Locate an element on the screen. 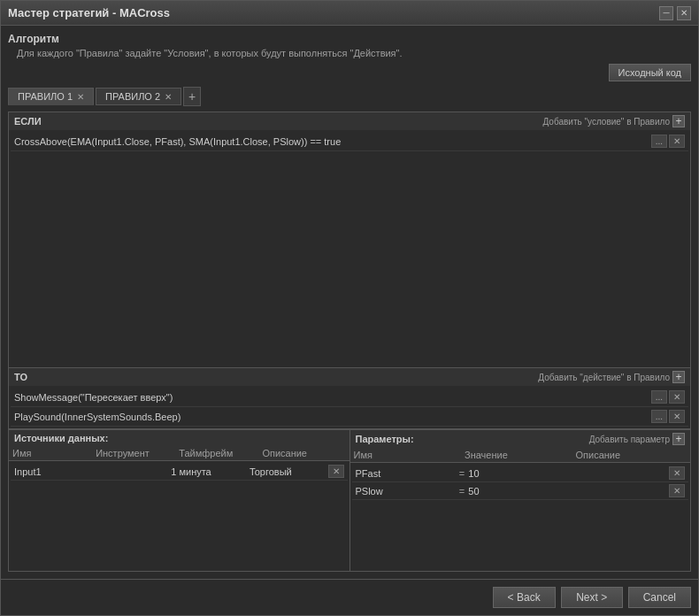 This screenshot has height=616, width=699. add-parameter-text: Добавить параметр is located at coordinates (630, 439).